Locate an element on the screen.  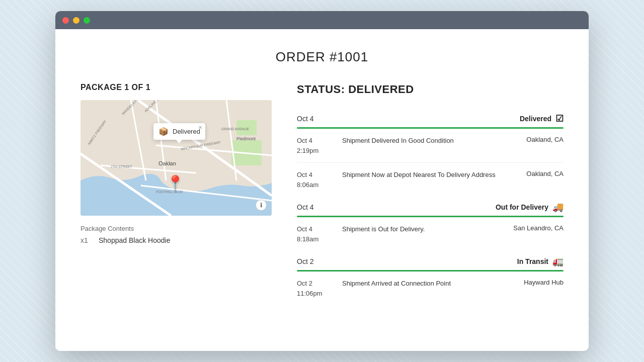
ofd-label: Out for Delivery is located at coordinates (522, 207).